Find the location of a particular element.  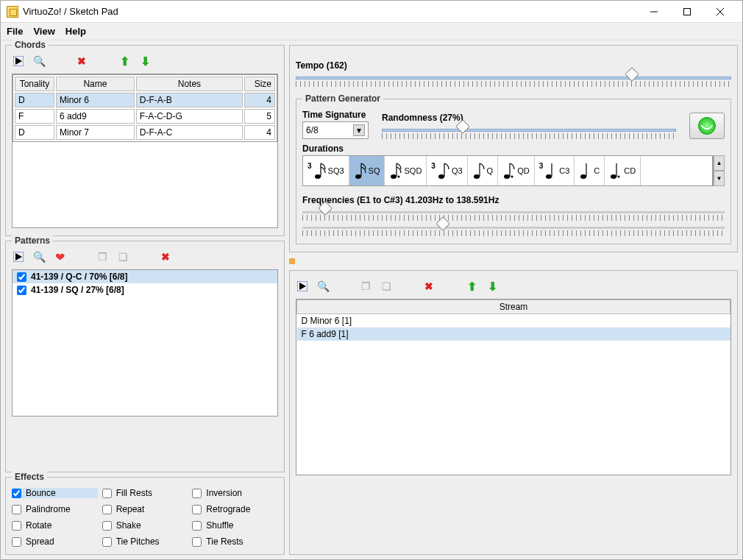

stream-header: Stream is located at coordinates (513, 308).